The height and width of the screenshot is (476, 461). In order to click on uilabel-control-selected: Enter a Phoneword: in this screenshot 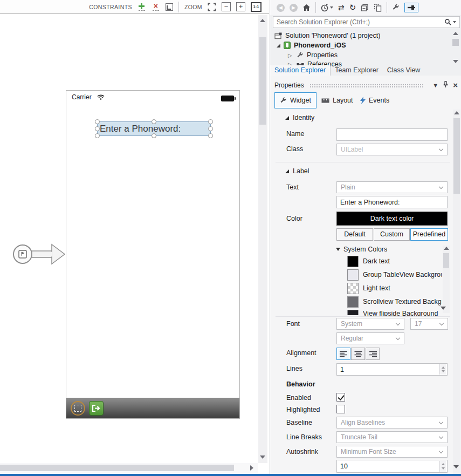, I will do `click(154, 128)`.